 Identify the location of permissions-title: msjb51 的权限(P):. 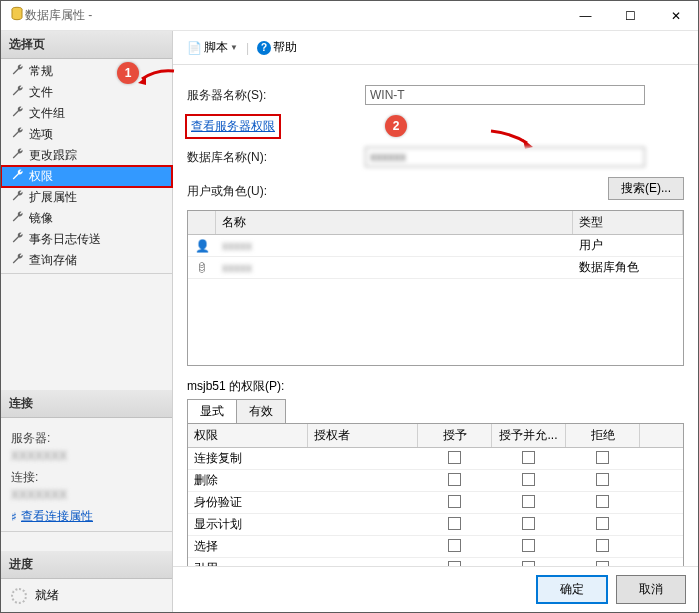
(436, 386).